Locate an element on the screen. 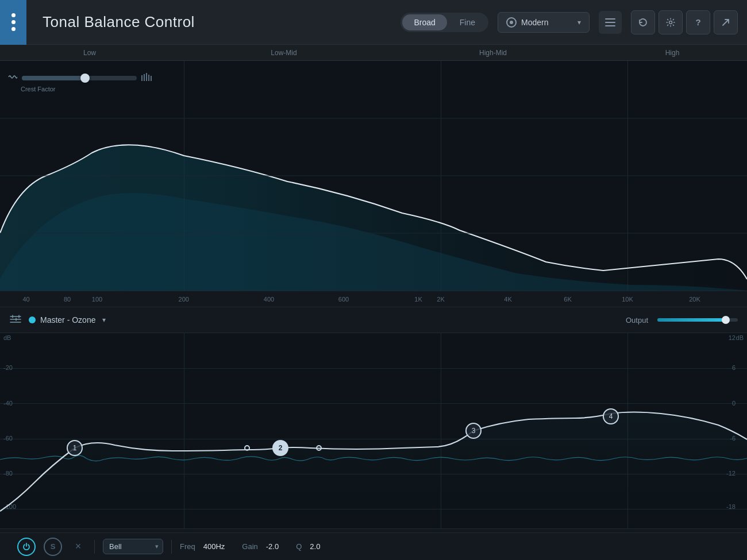 The width and height of the screenshot is (747, 560). target-label: Modern is located at coordinates (534, 22).